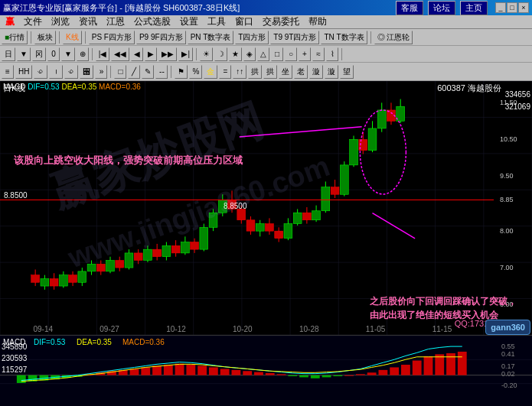  I want to click on menu-formula: 公式选股, so click(152, 21).